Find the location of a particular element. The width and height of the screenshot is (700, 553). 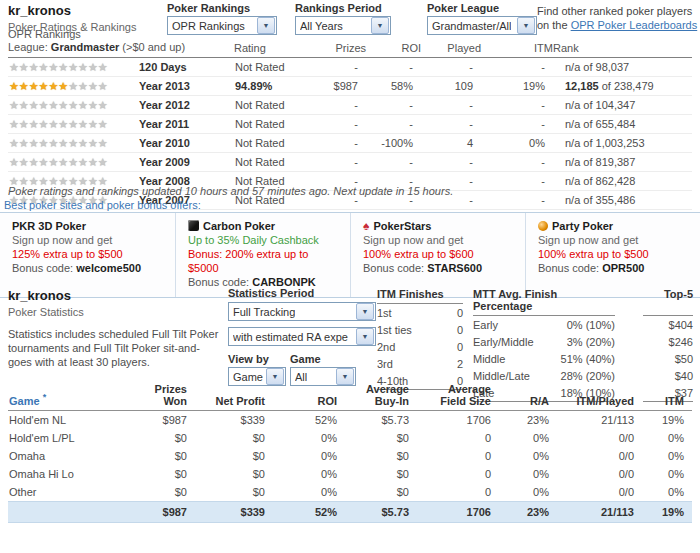

period-label: Year 2009 is located at coordinates (186, 162).